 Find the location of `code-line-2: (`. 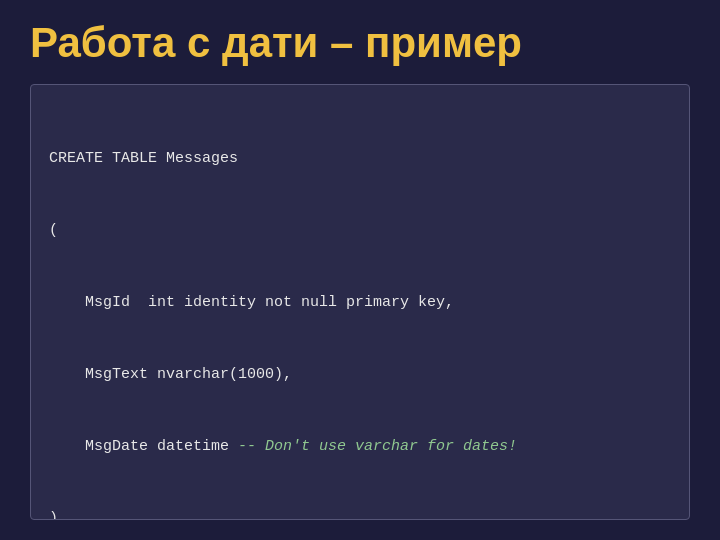

code-line-2: ( is located at coordinates (360, 231).